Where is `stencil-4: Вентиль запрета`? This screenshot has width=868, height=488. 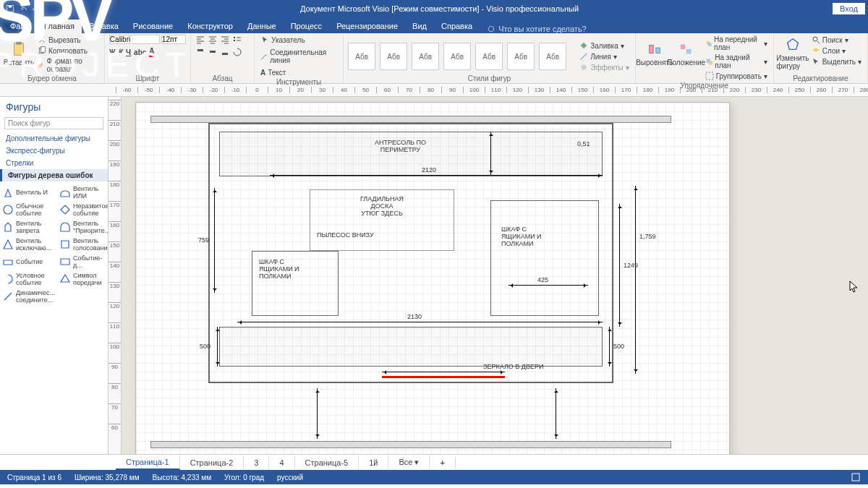 stencil-4: Вентиль запрета is located at coordinates (29, 227).